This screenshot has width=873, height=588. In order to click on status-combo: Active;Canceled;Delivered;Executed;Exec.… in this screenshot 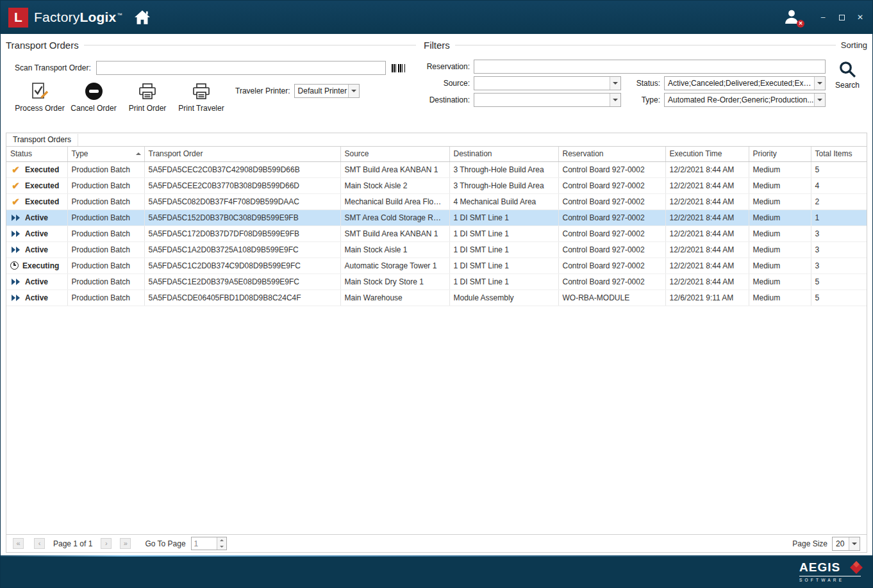, I will do `click(745, 83)`.